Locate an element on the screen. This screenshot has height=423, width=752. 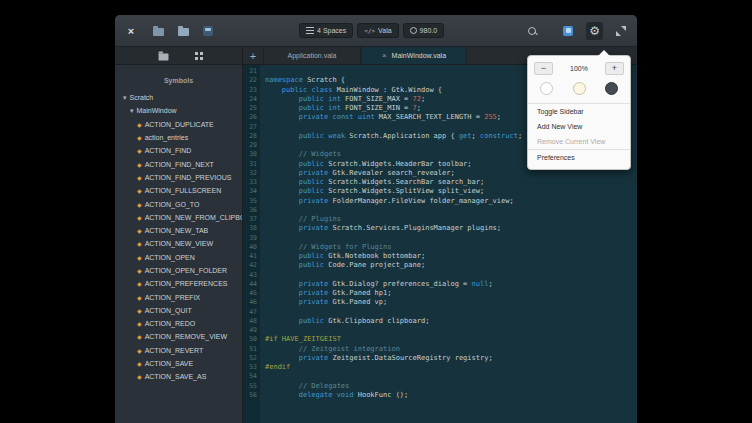
tree-item-label: ACTION_PREFERENCES is located at coordinates (186, 284).